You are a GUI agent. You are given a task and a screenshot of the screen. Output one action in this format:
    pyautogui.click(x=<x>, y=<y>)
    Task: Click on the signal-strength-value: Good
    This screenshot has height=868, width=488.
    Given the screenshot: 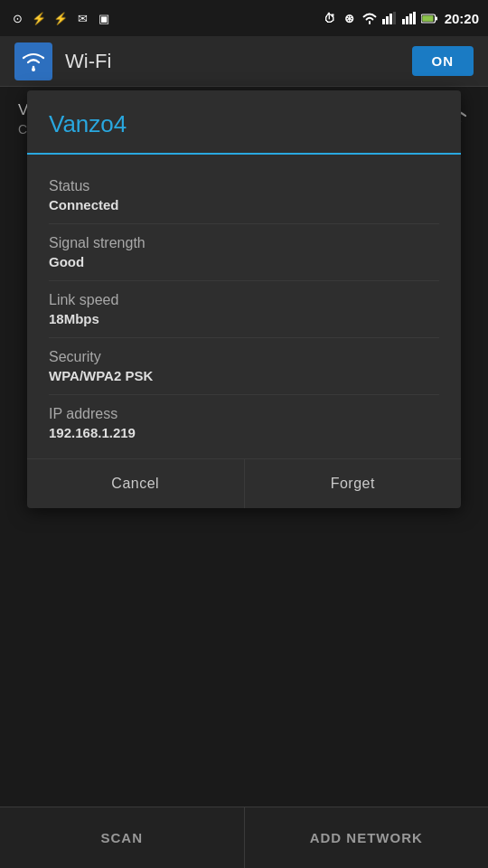 What is the action you would take?
    pyautogui.click(x=244, y=262)
    